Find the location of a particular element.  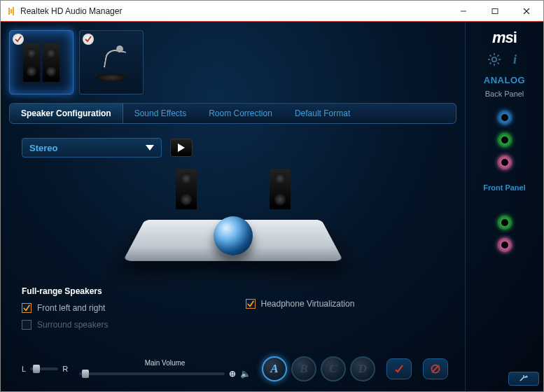

side-panel: msi i ANALOG Back Panel Front Panel is located at coordinates (504, 206).